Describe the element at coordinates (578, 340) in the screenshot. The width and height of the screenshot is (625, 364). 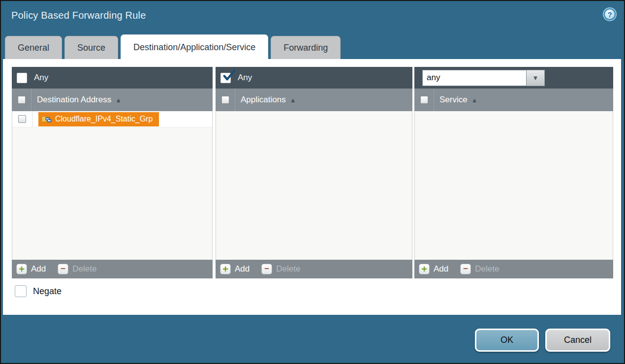
I see `cancel-button: Cancel` at that location.